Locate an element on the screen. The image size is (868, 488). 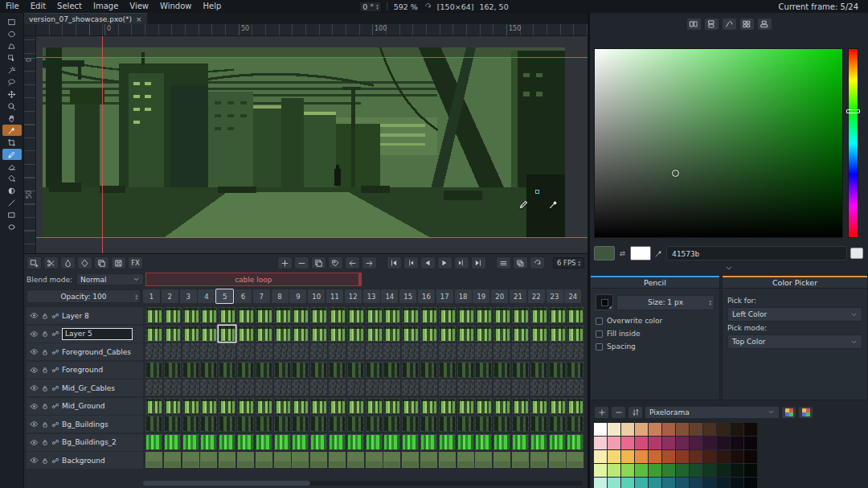
tag-frame-button is located at coordinates (336, 263).